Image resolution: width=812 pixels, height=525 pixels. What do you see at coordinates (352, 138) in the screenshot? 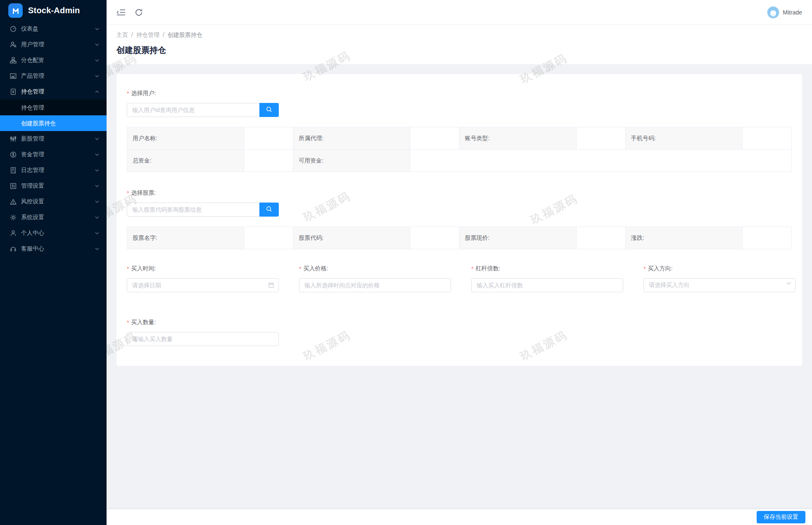
I see `agent-label: 所属代理:` at bounding box center [352, 138].